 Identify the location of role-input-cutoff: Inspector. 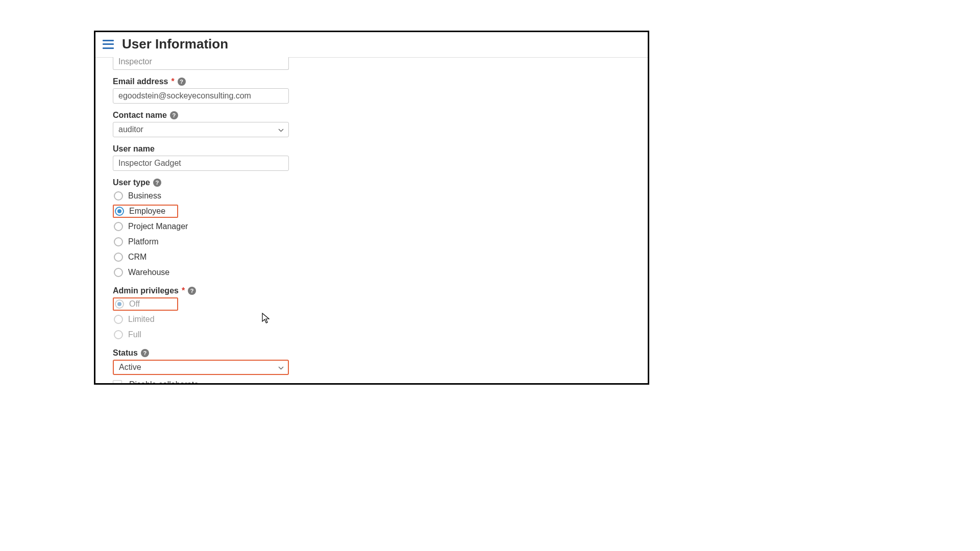
(201, 63).